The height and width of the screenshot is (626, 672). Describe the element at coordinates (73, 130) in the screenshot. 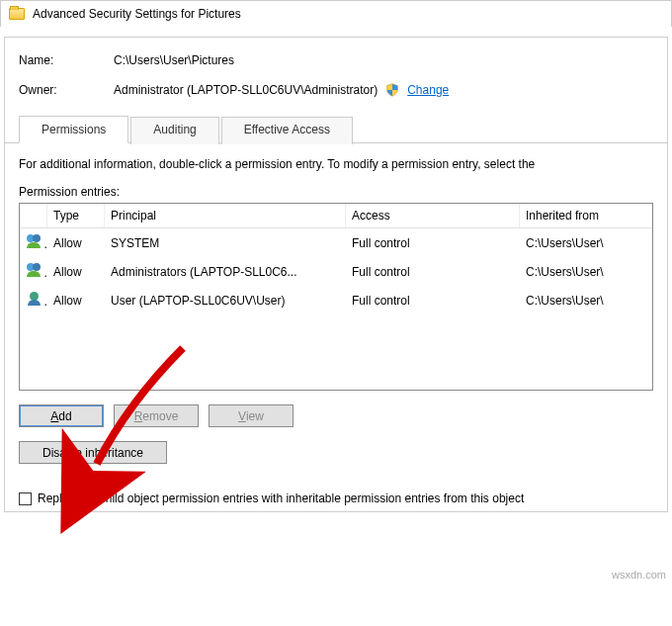

I see `tab-permissions: Permissions` at that location.